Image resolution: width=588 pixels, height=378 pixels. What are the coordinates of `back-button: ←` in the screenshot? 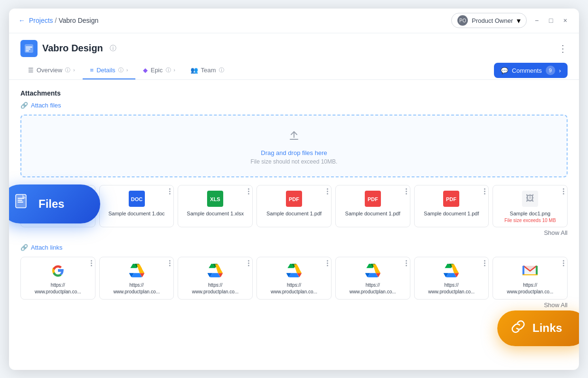 It's located at (22, 20).